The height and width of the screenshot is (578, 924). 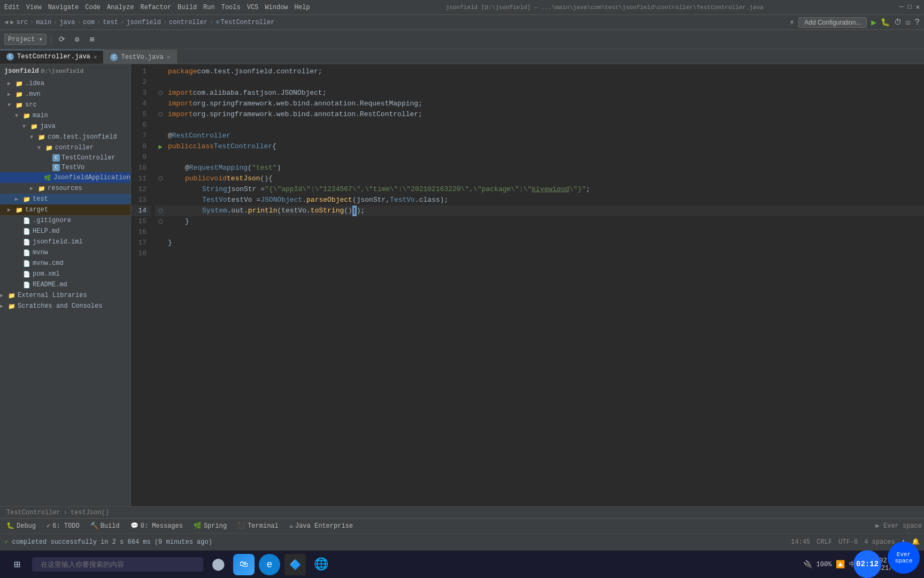 I want to click on breadcrumb-method: testJson(), so click(x=90, y=513).